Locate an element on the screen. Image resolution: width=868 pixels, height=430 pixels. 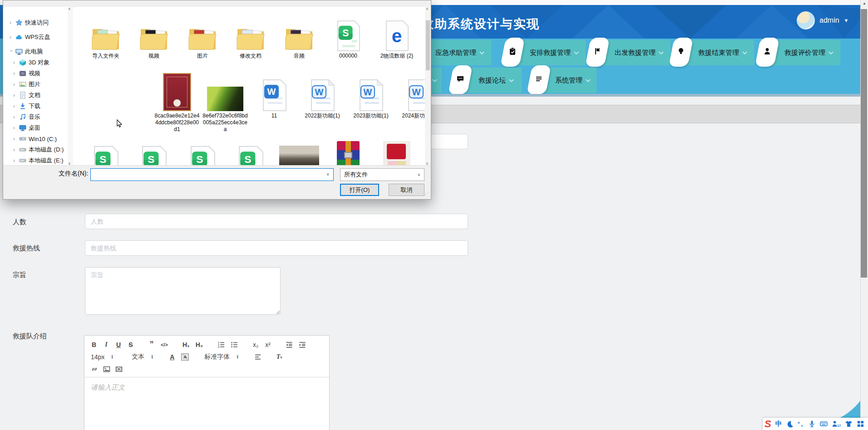
file-item-2023: 2023新功能(1) is located at coordinates (371, 95).